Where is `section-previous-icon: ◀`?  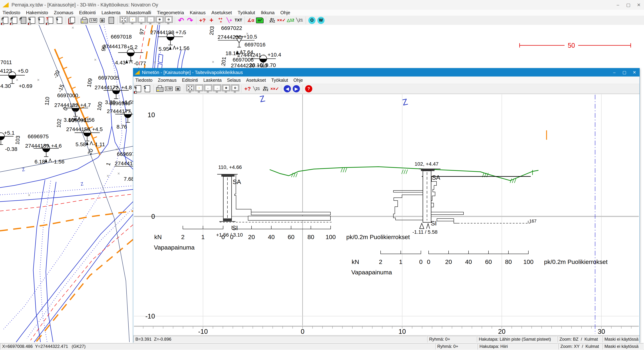 section-previous-icon: ◀ is located at coordinates (287, 89).